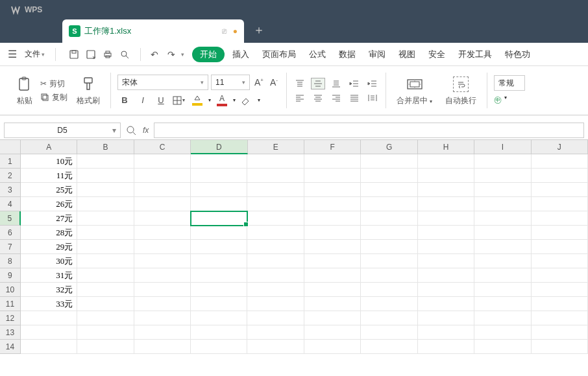 This screenshot has height=376, width=588. What do you see at coordinates (559, 147) in the screenshot?
I see `column-header: J` at bounding box center [559, 147].